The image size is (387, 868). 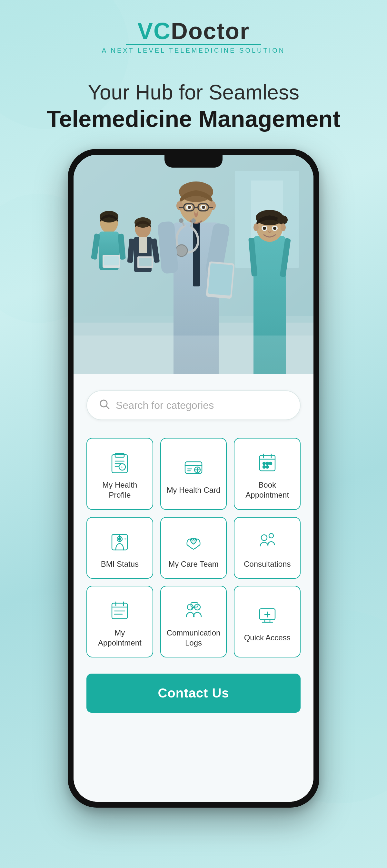 What do you see at coordinates (267, 462) in the screenshot?
I see `book-appointment-icon` at bounding box center [267, 462].